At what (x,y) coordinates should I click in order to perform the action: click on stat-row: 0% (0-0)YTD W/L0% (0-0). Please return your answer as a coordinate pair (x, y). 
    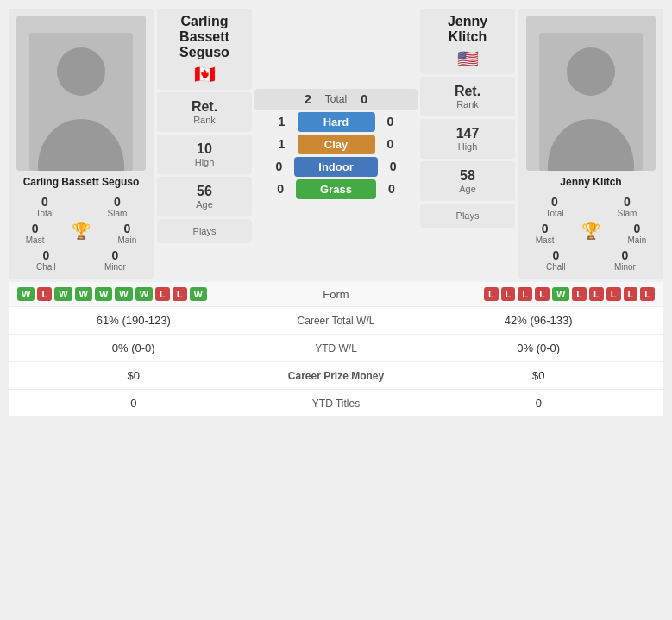
    Looking at the image, I should click on (336, 348).